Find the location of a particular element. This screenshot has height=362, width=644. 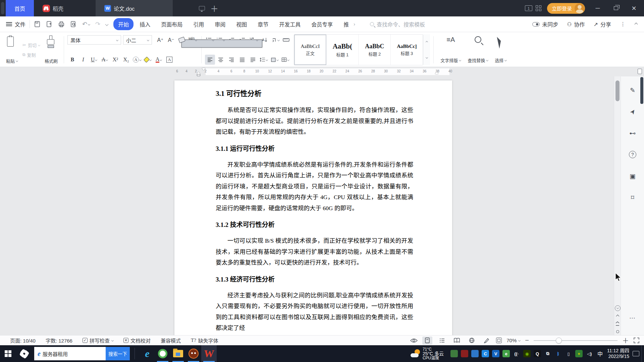

undo-button: ↶ is located at coordinates (86, 24).